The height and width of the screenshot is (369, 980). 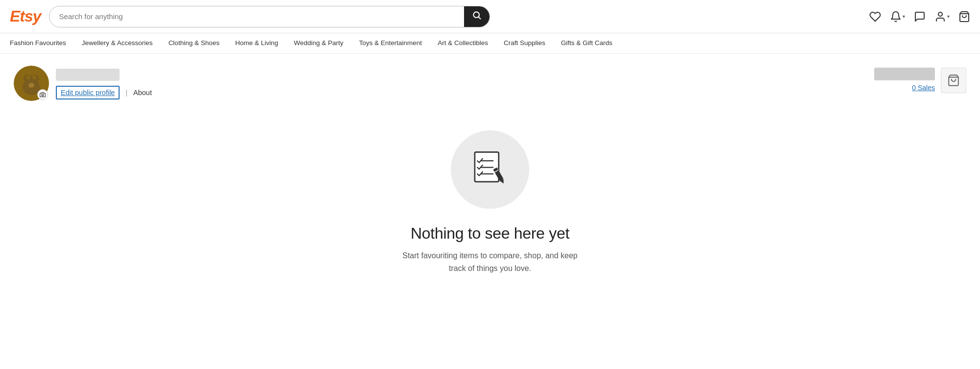 I want to click on nav-item-fashion: Fashion Favourites, so click(x=42, y=44).